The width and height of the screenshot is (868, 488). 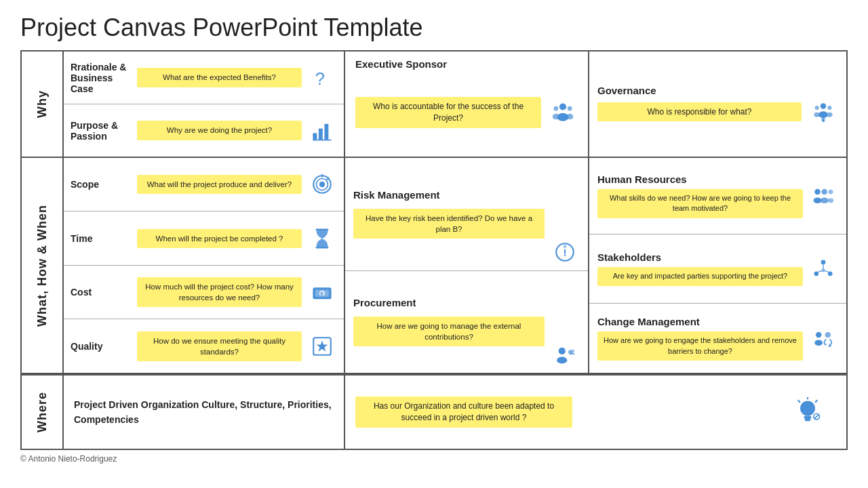 What do you see at coordinates (823, 196) in the screenshot?
I see `team-icon` at bounding box center [823, 196].